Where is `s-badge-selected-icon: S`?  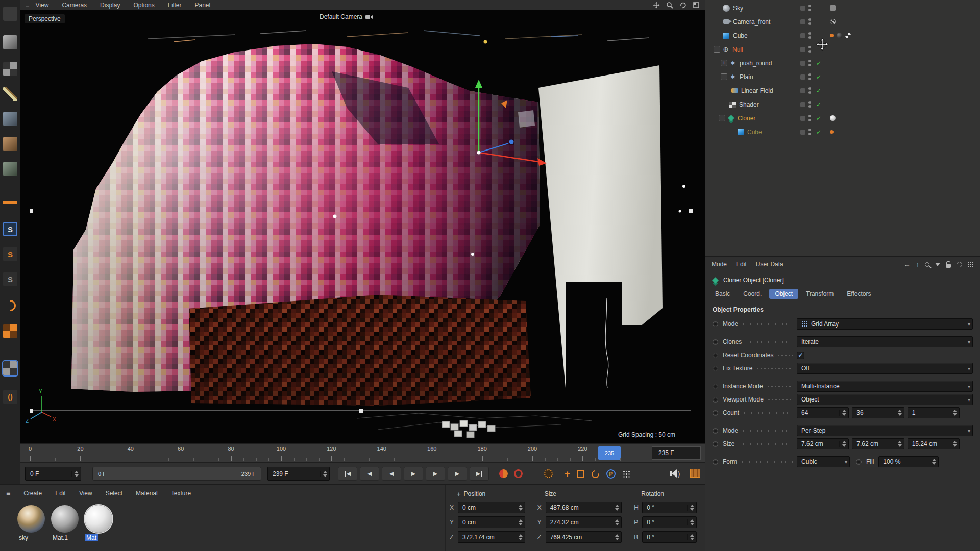 s-badge-selected-icon: S is located at coordinates (10, 229).